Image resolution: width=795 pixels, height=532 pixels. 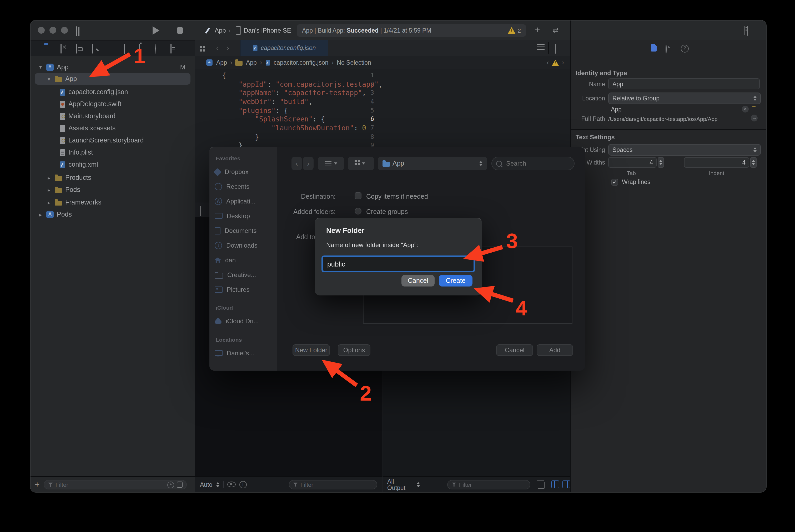 What do you see at coordinates (361, 164) in the screenshot?
I see `icon-view-button` at bounding box center [361, 164].